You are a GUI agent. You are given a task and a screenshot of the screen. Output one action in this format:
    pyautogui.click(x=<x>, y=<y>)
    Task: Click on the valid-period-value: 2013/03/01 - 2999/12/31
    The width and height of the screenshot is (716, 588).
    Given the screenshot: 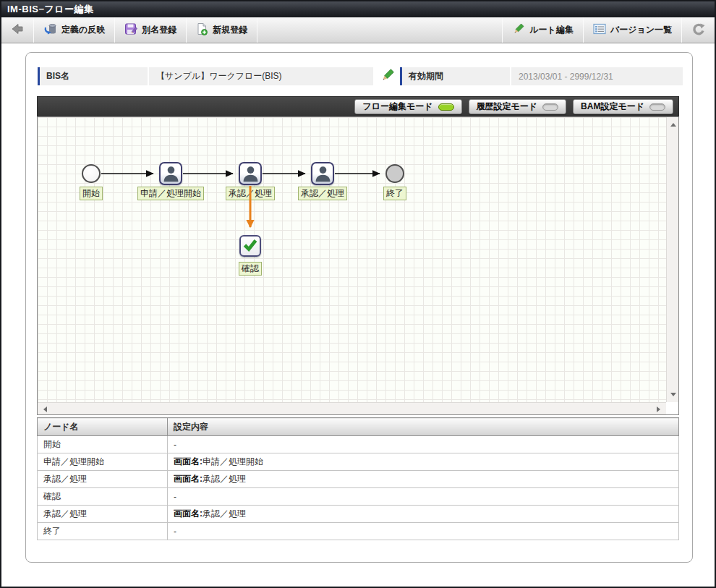 What is the action you would take?
    pyautogui.click(x=597, y=77)
    